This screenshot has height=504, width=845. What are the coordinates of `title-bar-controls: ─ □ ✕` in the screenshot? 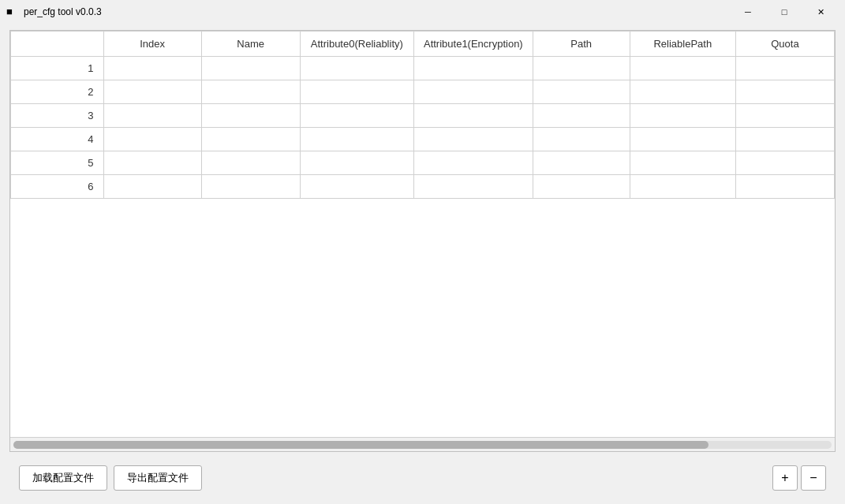 It's located at (784, 12).